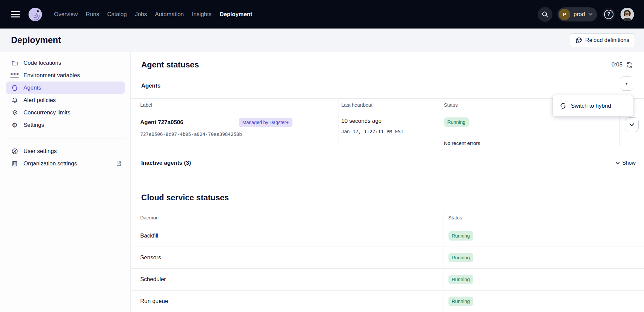 This screenshot has width=644, height=312. Describe the element at coordinates (627, 14) in the screenshot. I see `user-avatar` at that location.